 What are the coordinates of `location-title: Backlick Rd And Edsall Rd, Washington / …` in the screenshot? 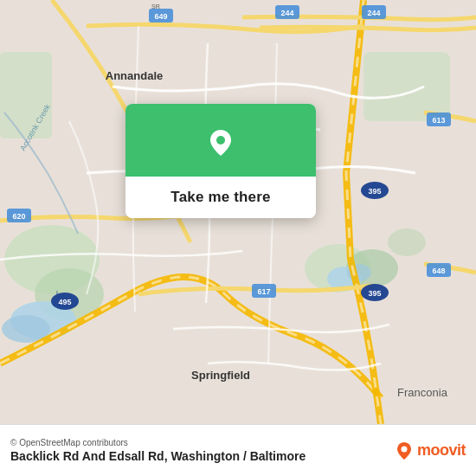 It's located at (158, 456).